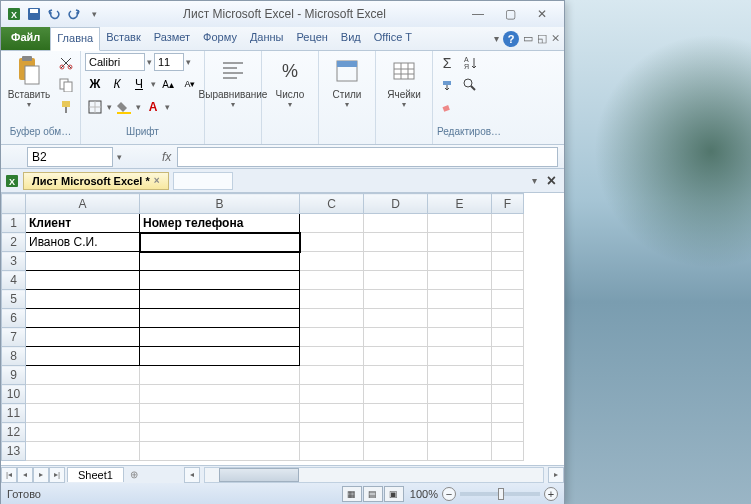  Describe the element at coordinates (447, 63) in the screenshot. I see `autosum-icon: Σ` at that location.